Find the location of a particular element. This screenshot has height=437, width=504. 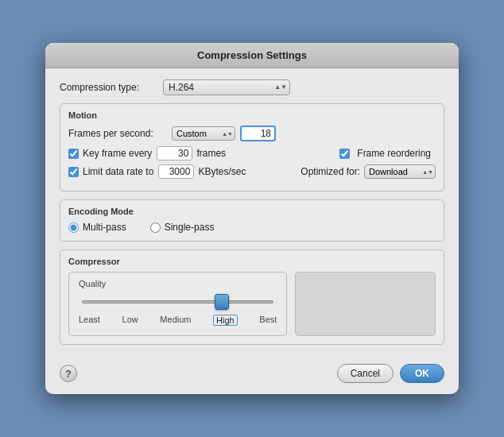

limit-data-label: Limit data rate to is located at coordinates (118, 172).